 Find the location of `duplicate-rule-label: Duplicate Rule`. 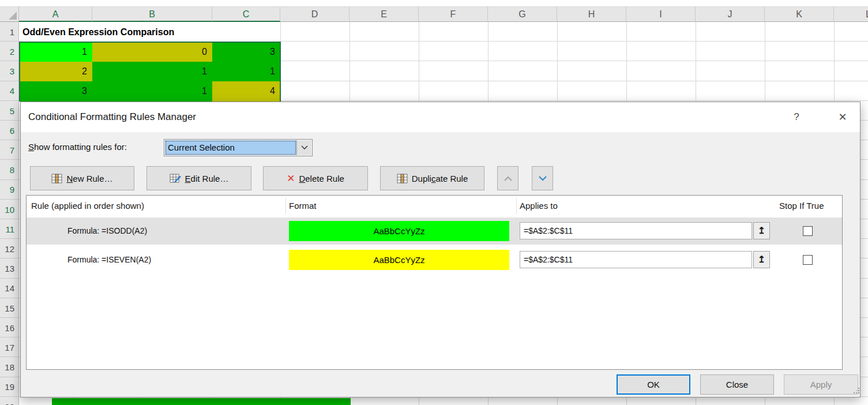

duplicate-rule-label: Duplicate Rule is located at coordinates (440, 179).